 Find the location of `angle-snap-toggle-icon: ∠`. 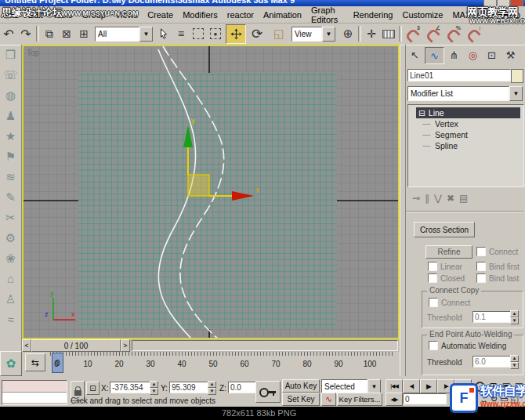

angle-snap-toggle-icon: ∠ is located at coordinates (433, 34).